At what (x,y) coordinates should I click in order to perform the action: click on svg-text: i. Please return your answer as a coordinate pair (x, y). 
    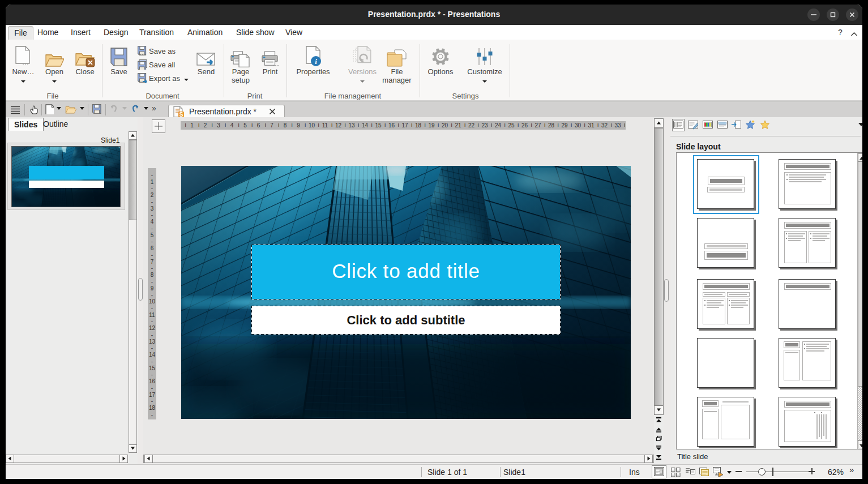
    Looking at the image, I should click on (316, 61).